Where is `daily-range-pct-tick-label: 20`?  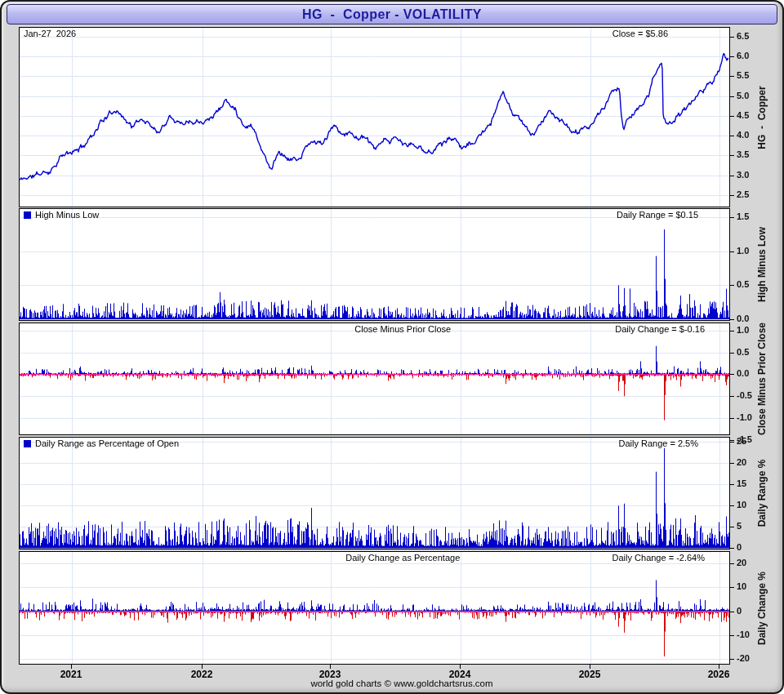 daily-range-pct-tick-label: 20 is located at coordinates (742, 462).